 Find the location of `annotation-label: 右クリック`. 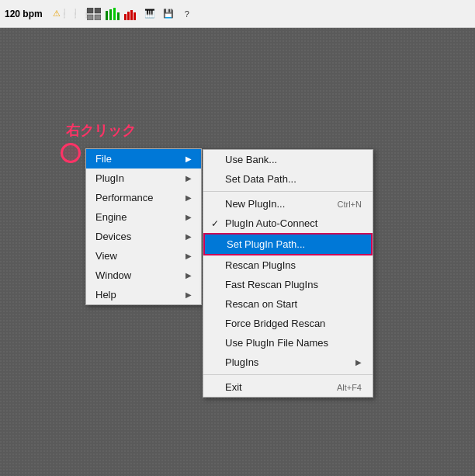

annotation-label: 右クリック is located at coordinates (101, 130).